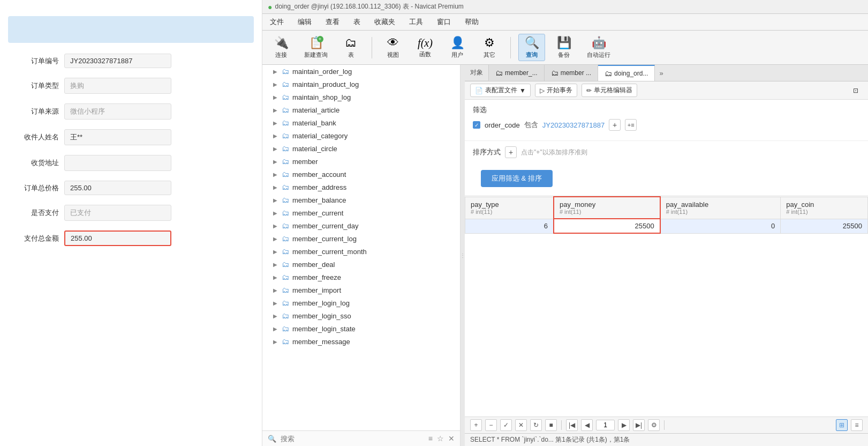 The height and width of the screenshot is (446, 868). What do you see at coordinates (624, 425) in the screenshot?
I see `next-page-button: ▶` at bounding box center [624, 425].